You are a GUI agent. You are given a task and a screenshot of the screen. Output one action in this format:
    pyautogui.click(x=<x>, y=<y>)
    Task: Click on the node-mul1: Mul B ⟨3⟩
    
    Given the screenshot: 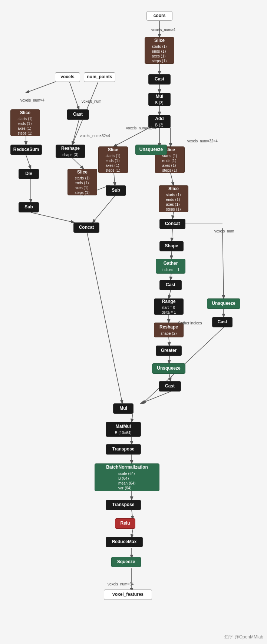 What is the action you would take?
    pyautogui.click(x=159, y=99)
    